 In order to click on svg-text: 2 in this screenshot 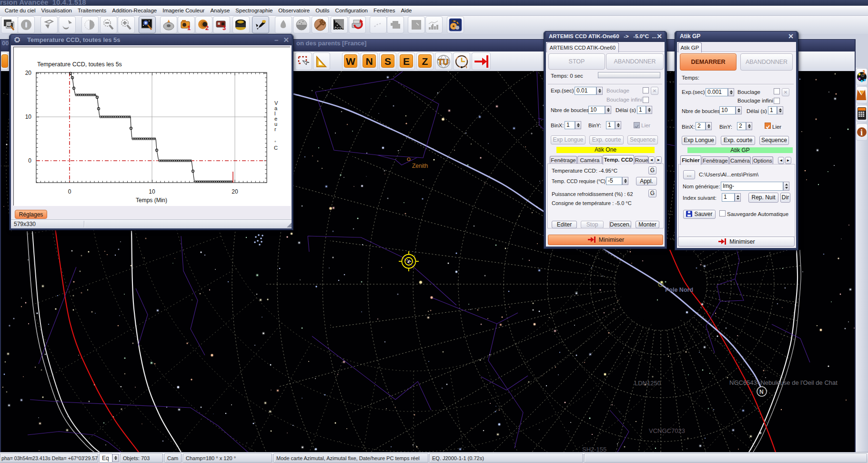, I will do `click(207, 28)`.